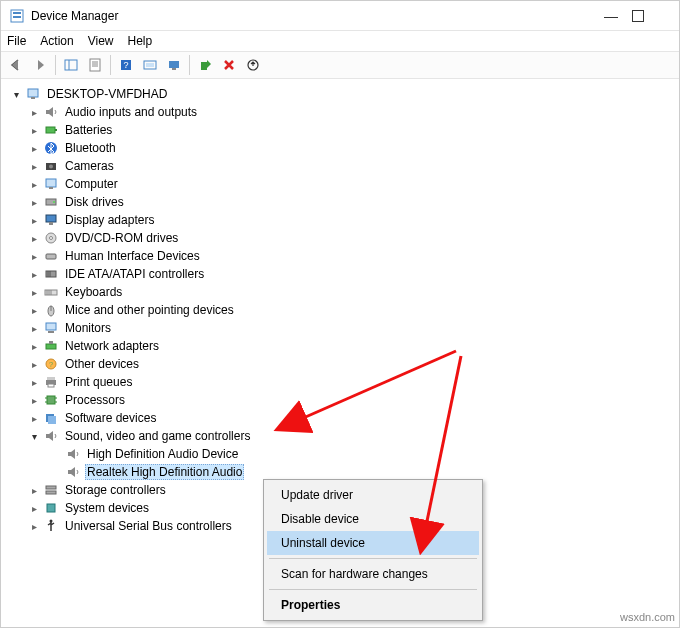 The height and width of the screenshot is (628, 680). I want to click on speaker-icon, so click(73, 454).